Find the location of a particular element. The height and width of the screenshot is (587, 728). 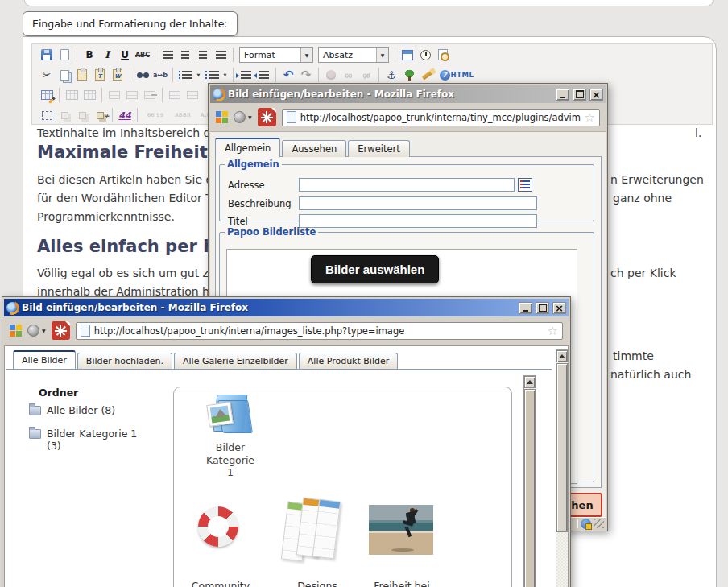

paste-icon is located at coordinates (82, 75).